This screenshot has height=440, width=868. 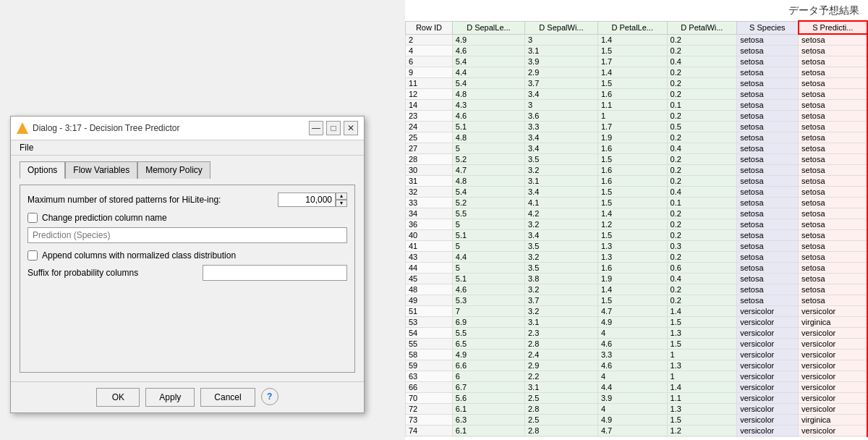 I want to click on table-cell: 33, so click(x=430, y=203).